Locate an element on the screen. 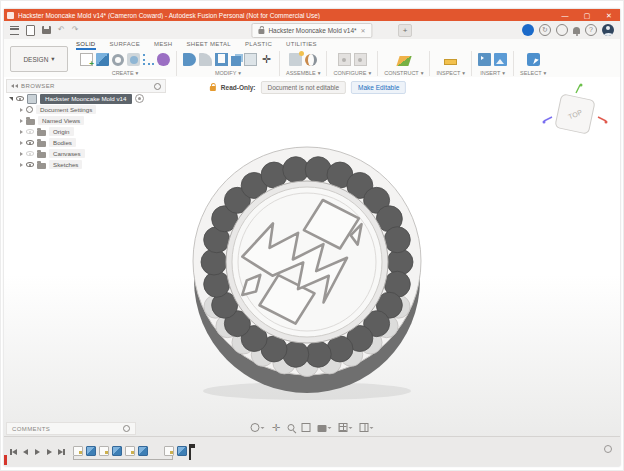  create-form-icon is located at coordinates (164, 60).